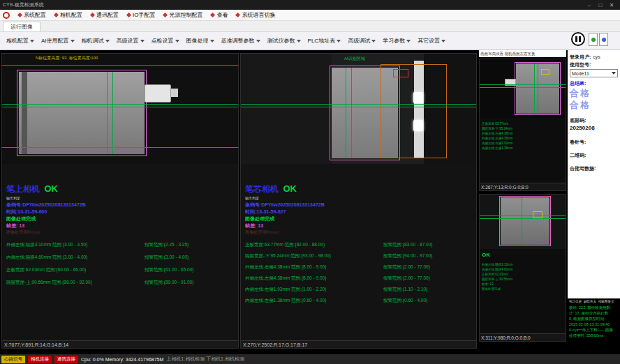  What do you see at coordinates (144, 15) in the screenshot?
I see `menu-item-label: IO手配置` at bounding box center [144, 15].